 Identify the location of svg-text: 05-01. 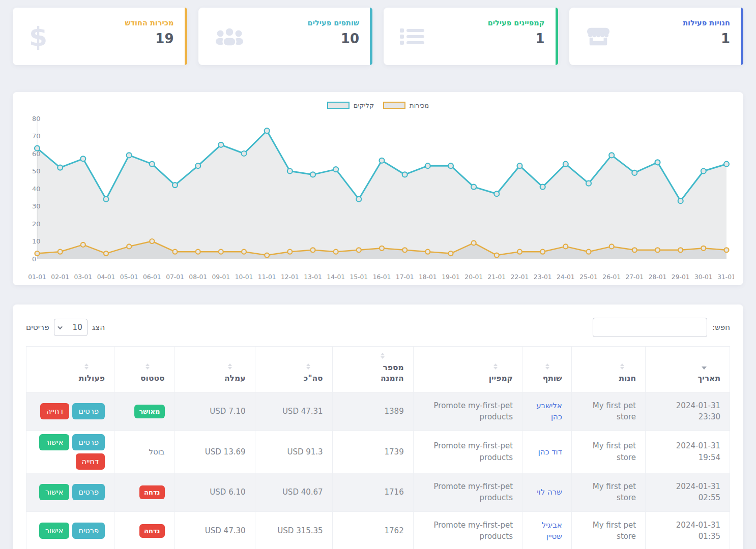
(129, 277).